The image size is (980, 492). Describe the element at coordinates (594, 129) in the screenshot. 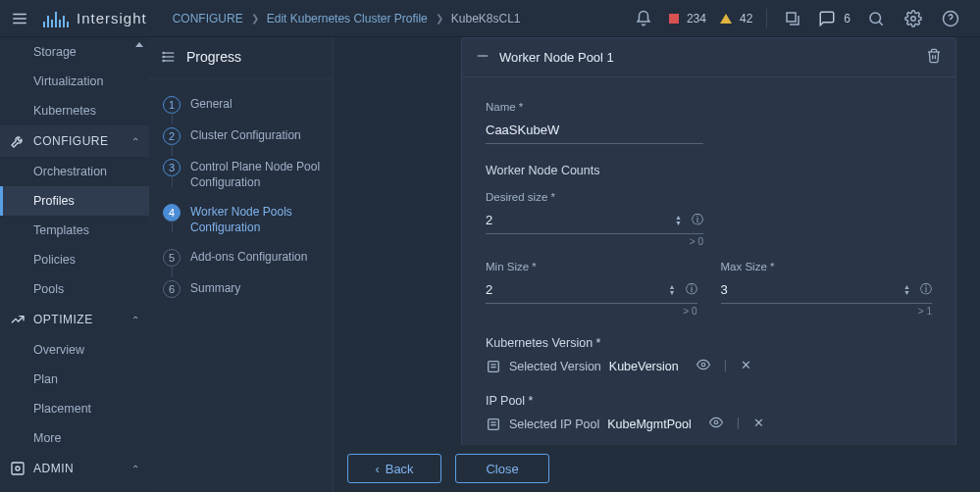

I see `name-input` at that location.